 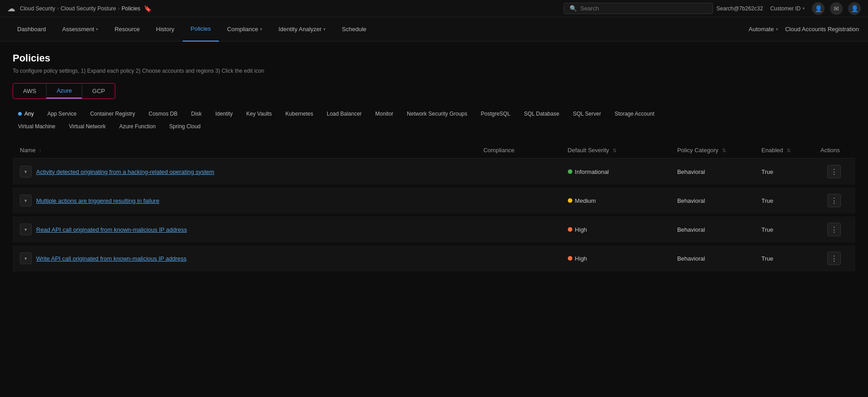 What do you see at coordinates (26, 172) in the screenshot?
I see `expand-button-0: ▾` at bounding box center [26, 172].